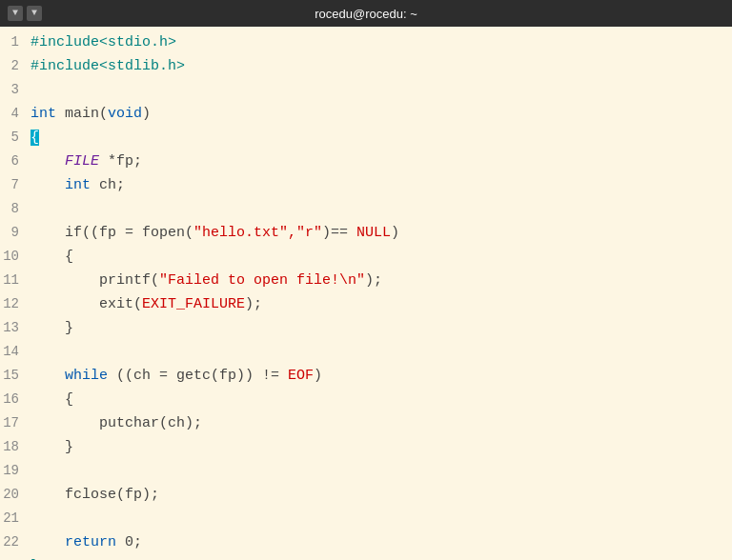  Describe the element at coordinates (13, 352) in the screenshot. I see `line-number: 14` at that location.